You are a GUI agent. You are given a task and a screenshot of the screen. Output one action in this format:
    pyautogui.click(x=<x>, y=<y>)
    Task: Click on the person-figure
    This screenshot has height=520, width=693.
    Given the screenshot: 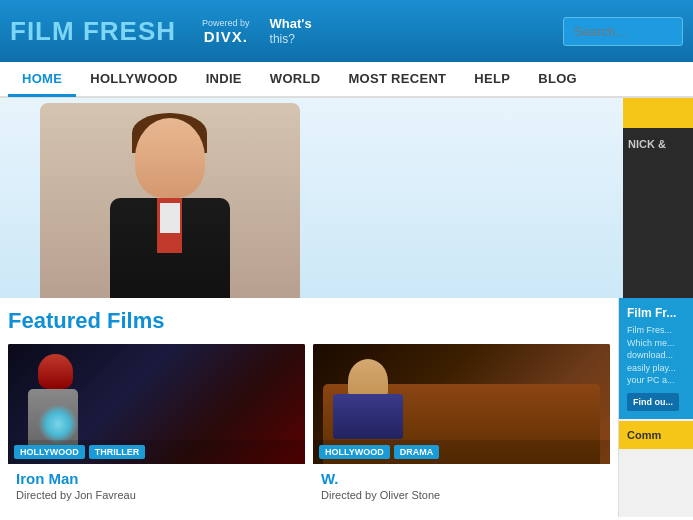 What is the action you would take?
    pyautogui.click(x=170, y=203)
    